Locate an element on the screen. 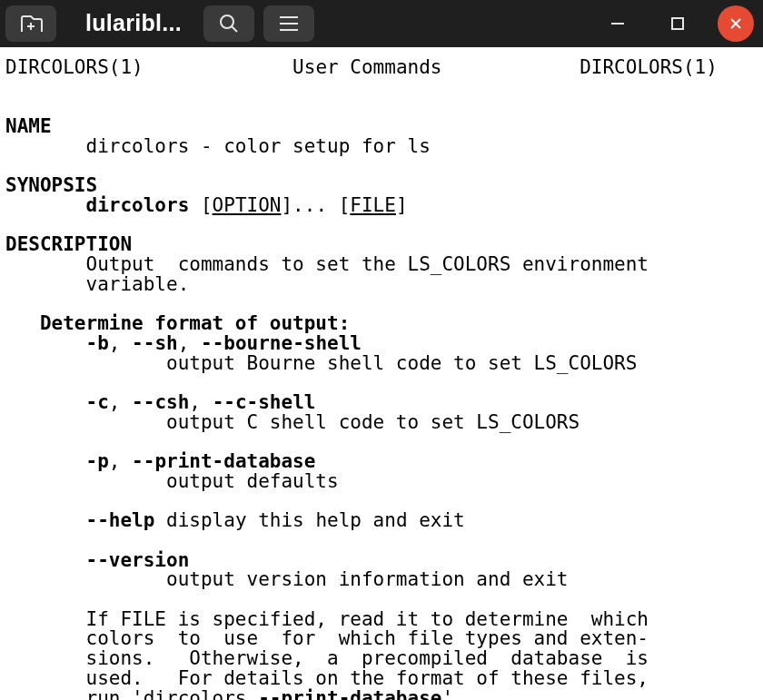 This screenshot has width=763, height=700. maximize-button is located at coordinates (678, 24).